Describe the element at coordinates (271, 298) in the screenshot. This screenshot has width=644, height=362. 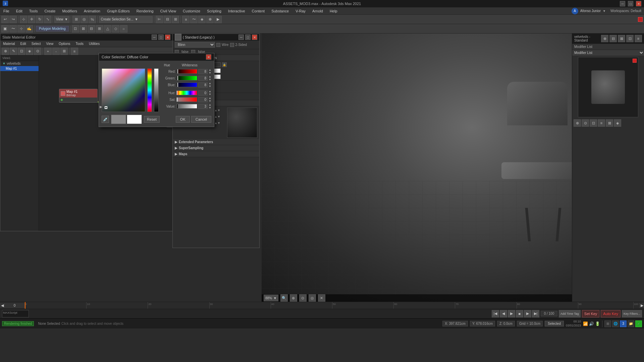
I see `vp-zoom-dropdown: 88% ▼` at that location.